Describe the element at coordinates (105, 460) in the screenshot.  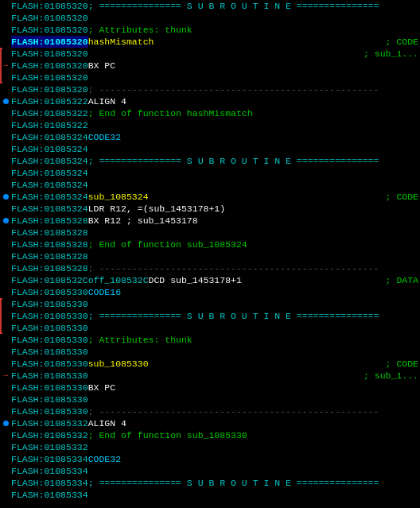
I see `code32-39: CODE32` at that location.